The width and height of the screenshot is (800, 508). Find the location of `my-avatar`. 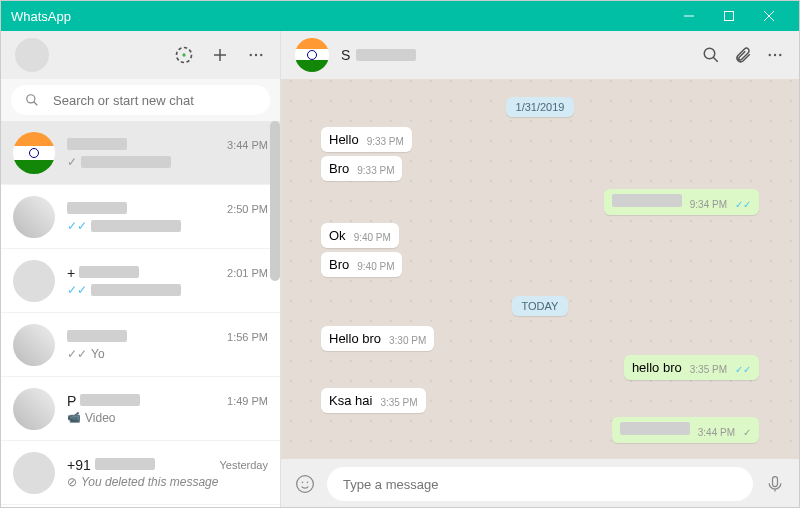

my-avatar is located at coordinates (32, 55).